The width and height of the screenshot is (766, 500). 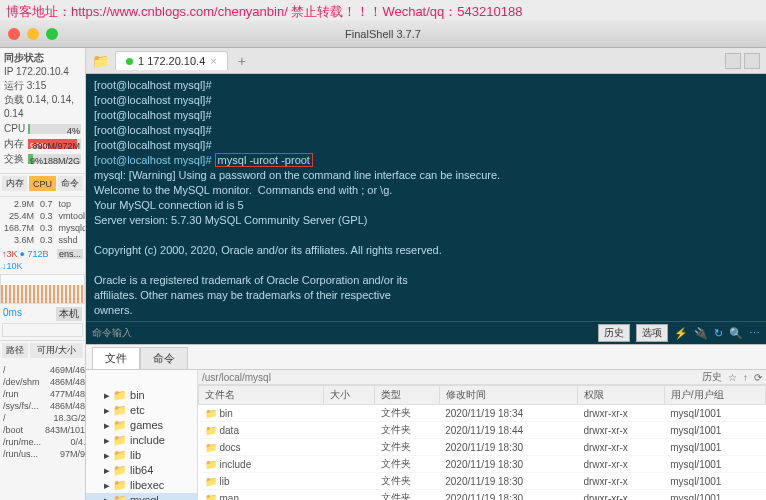 I want to click on file-row: 📁lib文件夹2020/11/19 18:30drwxr-xr-xmysql/1…, so click(x=482, y=482).